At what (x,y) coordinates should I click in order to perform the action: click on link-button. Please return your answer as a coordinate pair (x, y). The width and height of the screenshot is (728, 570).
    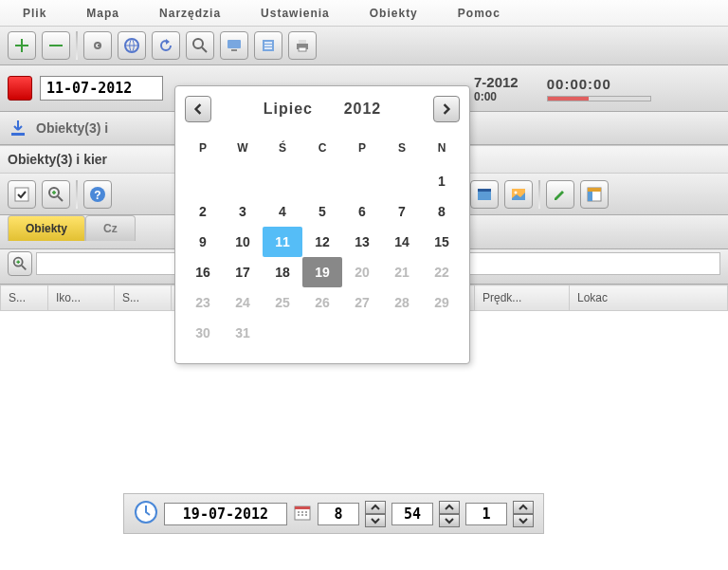
    Looking at the image, I should click on (98, 46).